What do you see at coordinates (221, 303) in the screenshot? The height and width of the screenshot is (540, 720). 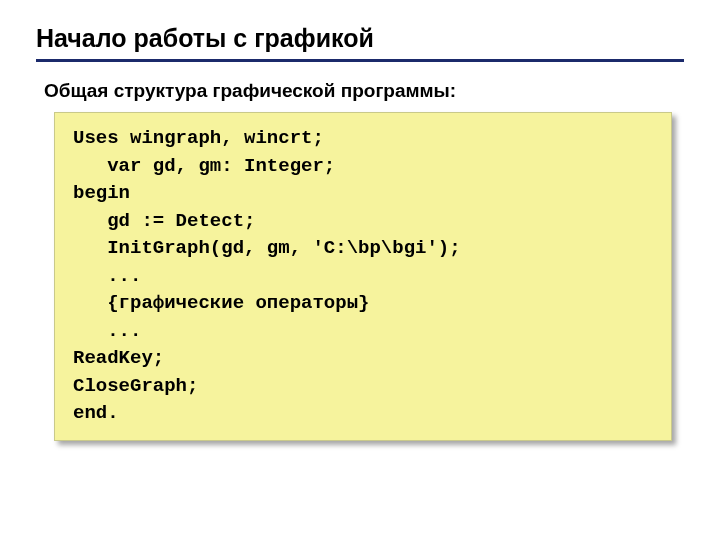 I see `code-line: {графические операторы}` at bounding box center [221, 303].